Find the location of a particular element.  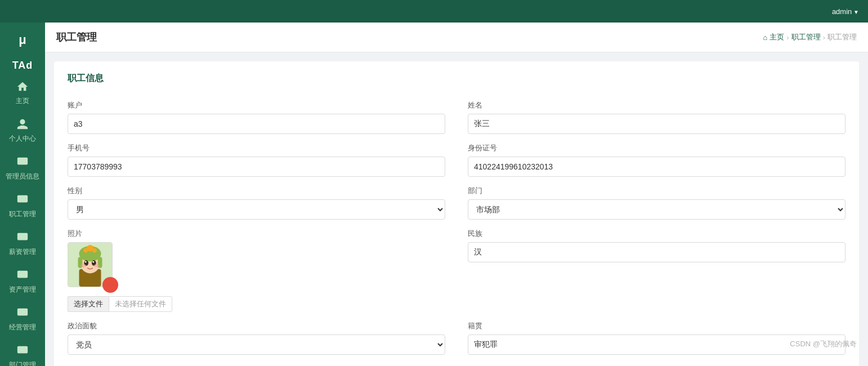

field-dept: 部门 市场部 技术部 销售部 人事部 is located at coordinates (656, 203).